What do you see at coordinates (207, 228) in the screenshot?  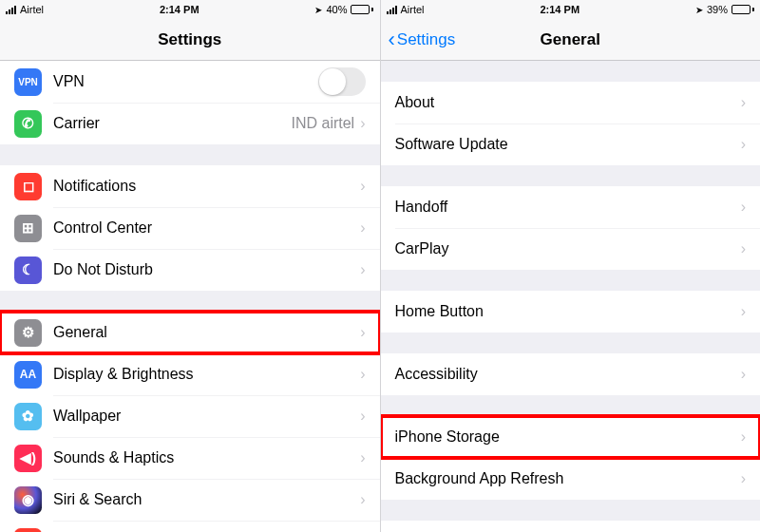 I see `cell-label: Control Center` at bounding box center [207, 228].